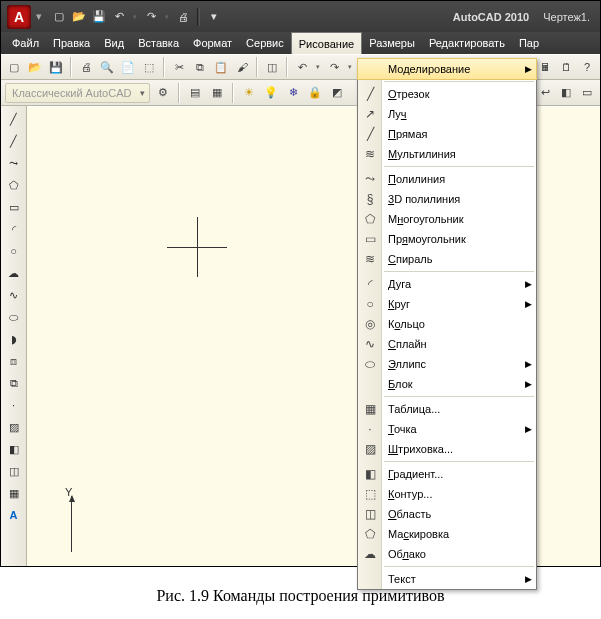 This screenshot has width=601, height=619. What do you see at coordinates (467, 43) in the screenshot?
I see `menu-item-8: Редактировать` at bounding box center [467, 43].